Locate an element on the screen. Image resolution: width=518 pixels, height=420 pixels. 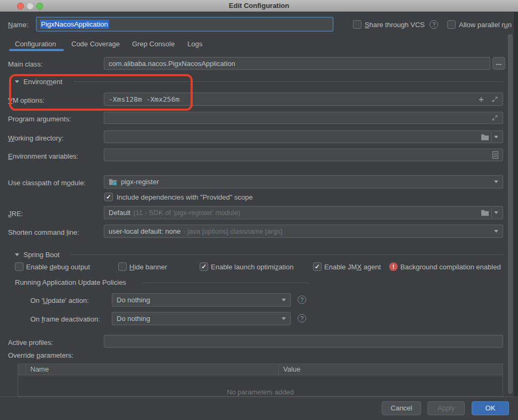
update-policies-rule is located at coordinates (226, 283).